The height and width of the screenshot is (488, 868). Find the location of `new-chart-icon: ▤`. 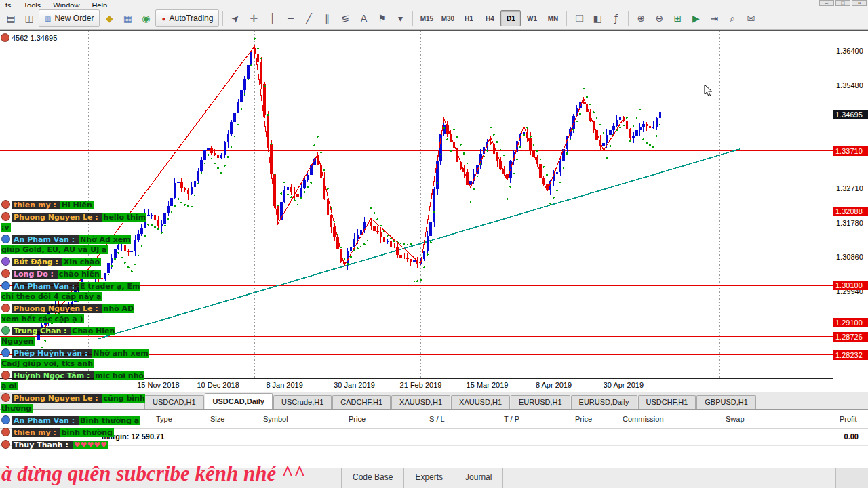

new-chart-icon: ▤ is located at coordinates (11, 18).